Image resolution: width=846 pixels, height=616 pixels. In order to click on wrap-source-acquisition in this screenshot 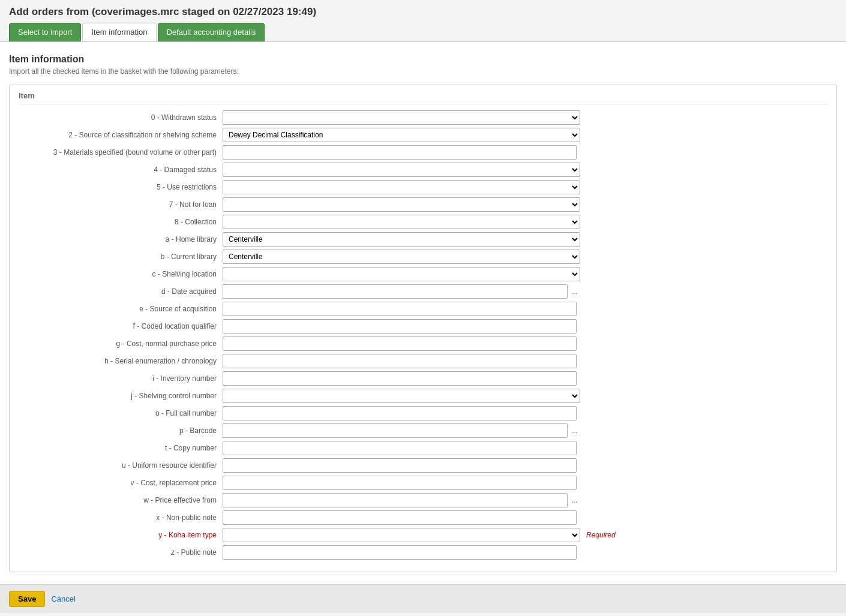, I will do `click(525, 309)`.